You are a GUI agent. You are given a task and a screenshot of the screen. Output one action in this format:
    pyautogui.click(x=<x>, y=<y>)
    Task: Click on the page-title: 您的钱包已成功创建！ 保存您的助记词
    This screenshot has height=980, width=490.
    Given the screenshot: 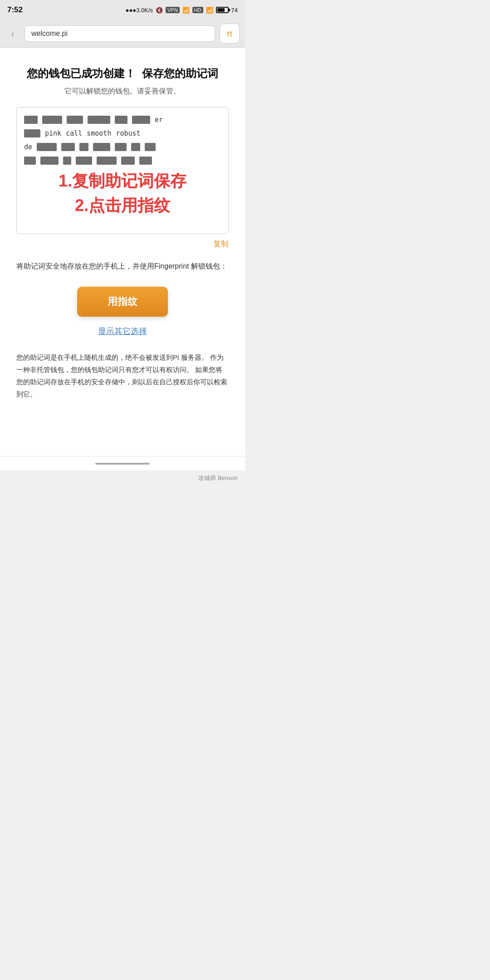 What is the action you would take?
    pyautogui.click(x=122, y=74)
    